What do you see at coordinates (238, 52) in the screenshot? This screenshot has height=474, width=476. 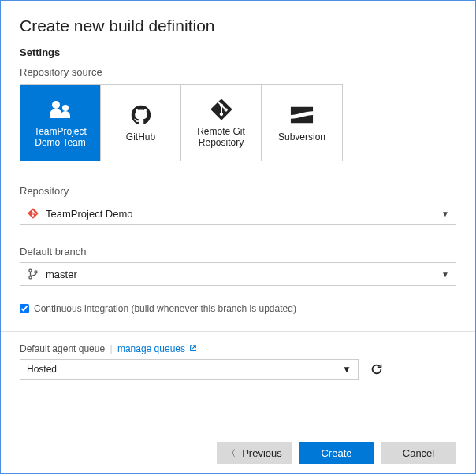 I see `settings-heading: Settings` at bounding box center [238, 52].